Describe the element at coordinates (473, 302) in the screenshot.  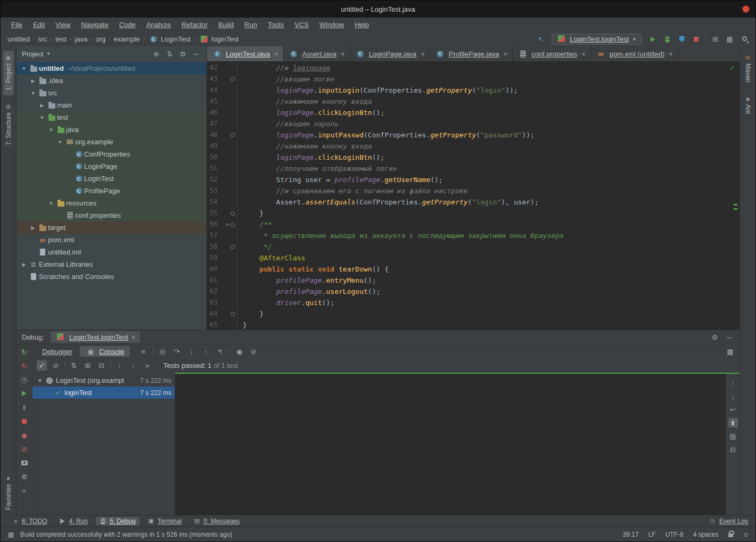
I see `code-line: 63 driver.quit();` at that location.